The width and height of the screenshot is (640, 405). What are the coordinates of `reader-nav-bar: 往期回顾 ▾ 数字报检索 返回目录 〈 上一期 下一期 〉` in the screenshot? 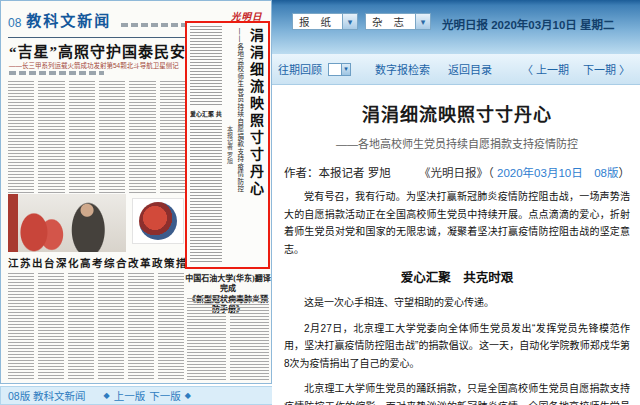 It's located at (456, 70).